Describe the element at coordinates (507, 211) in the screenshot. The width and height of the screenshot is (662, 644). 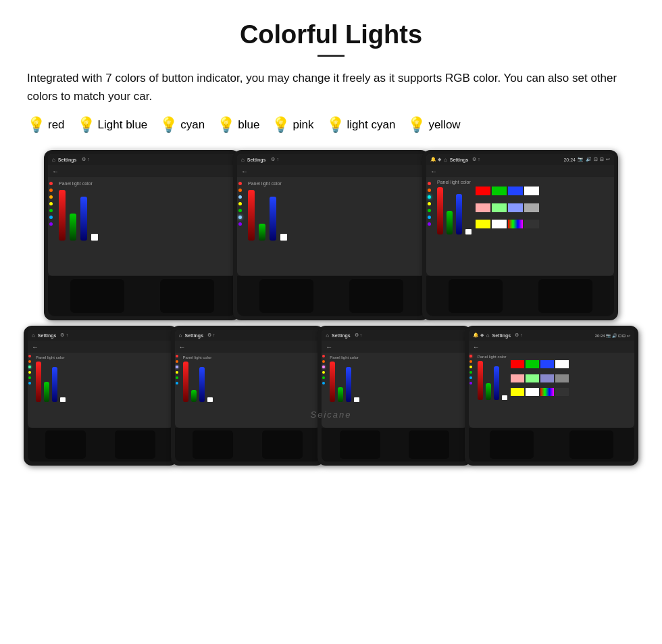
I see `color-grid-top3` at that location.